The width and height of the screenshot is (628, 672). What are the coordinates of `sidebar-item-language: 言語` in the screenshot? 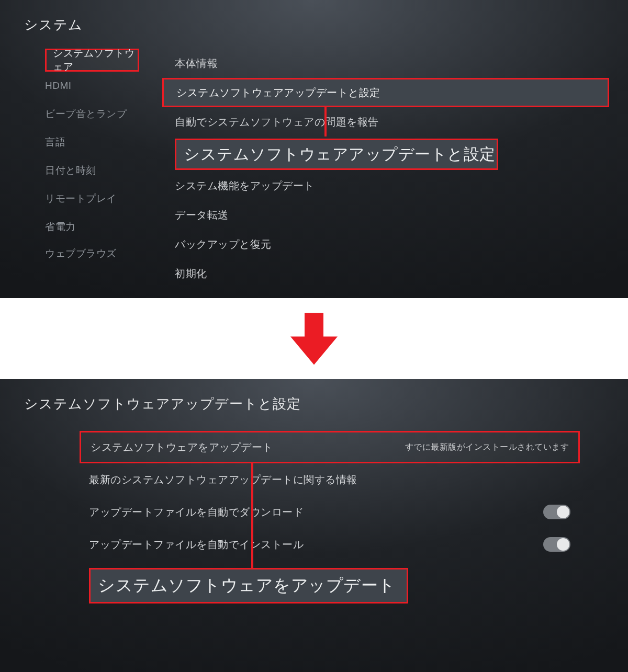 It's located at (104, 142).